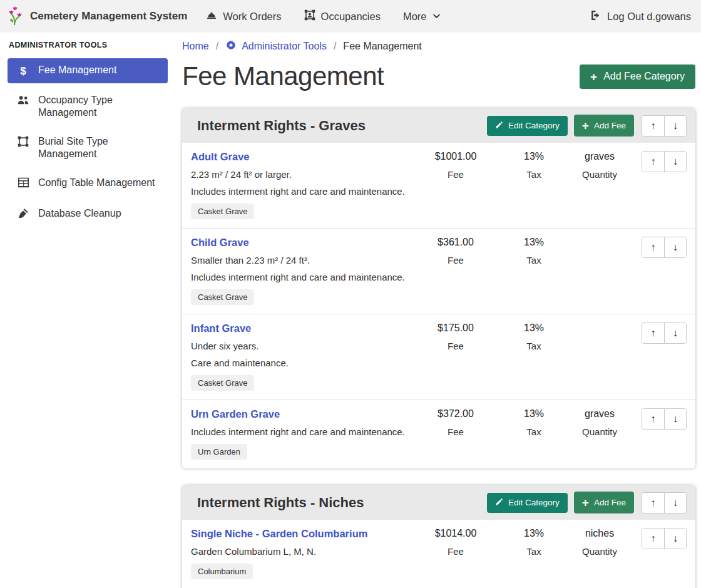  I want to click on table-icon, so click(23, 184).